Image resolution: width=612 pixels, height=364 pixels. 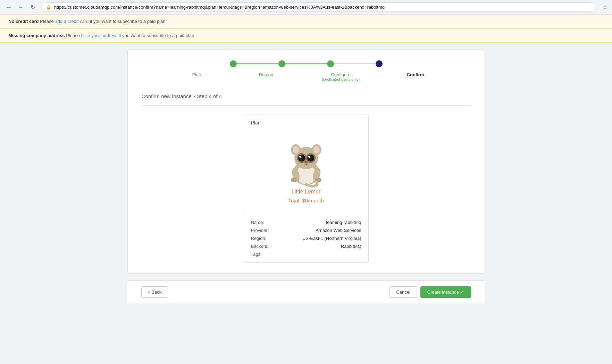 I want to click on no-credit-card-text-after: if you want to subscribe to a paid plan, so click(x=128, y=21).